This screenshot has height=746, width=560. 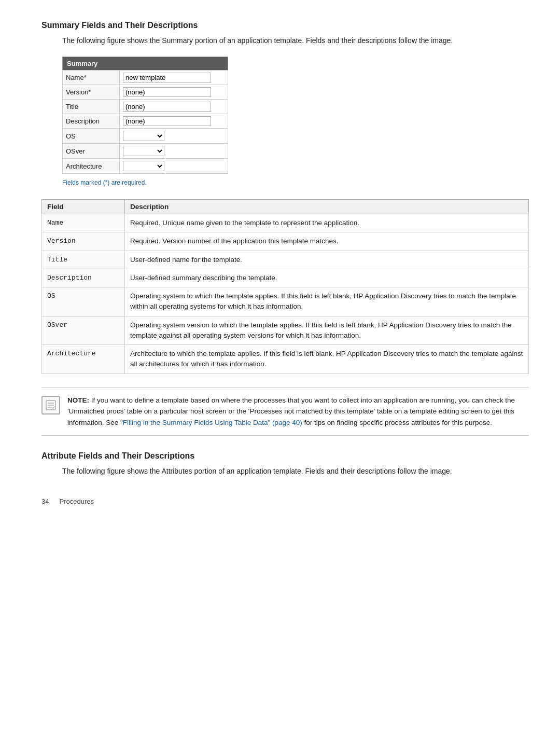 What do you see at coordinates (145, 115) in the screenshot?
I see `summary-form-table: Summary Name* Version* Title` at bounding box center [145, 115].